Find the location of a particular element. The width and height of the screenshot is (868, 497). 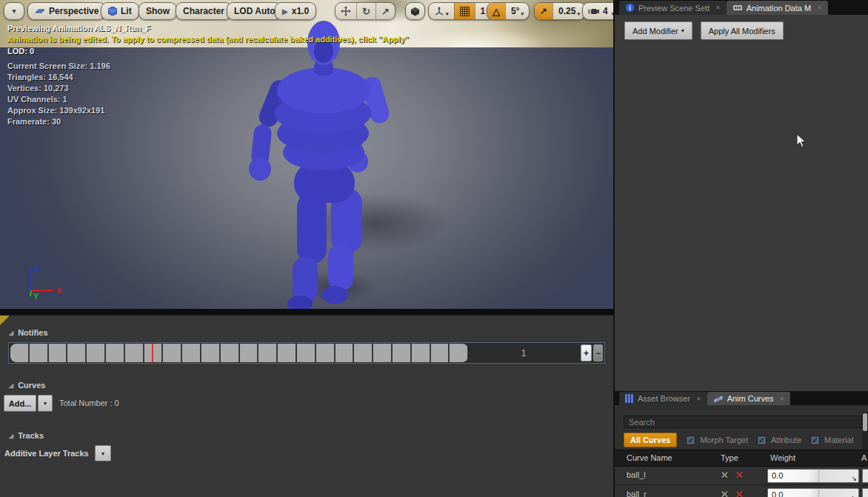

morph-target-label: Morph Target is located at coordinates (724, 440).